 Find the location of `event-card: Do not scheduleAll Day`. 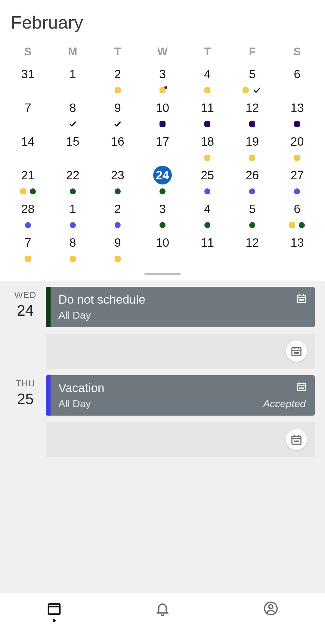

event-card: Do not scheduleAll Day is located at coordinates (180, 307).